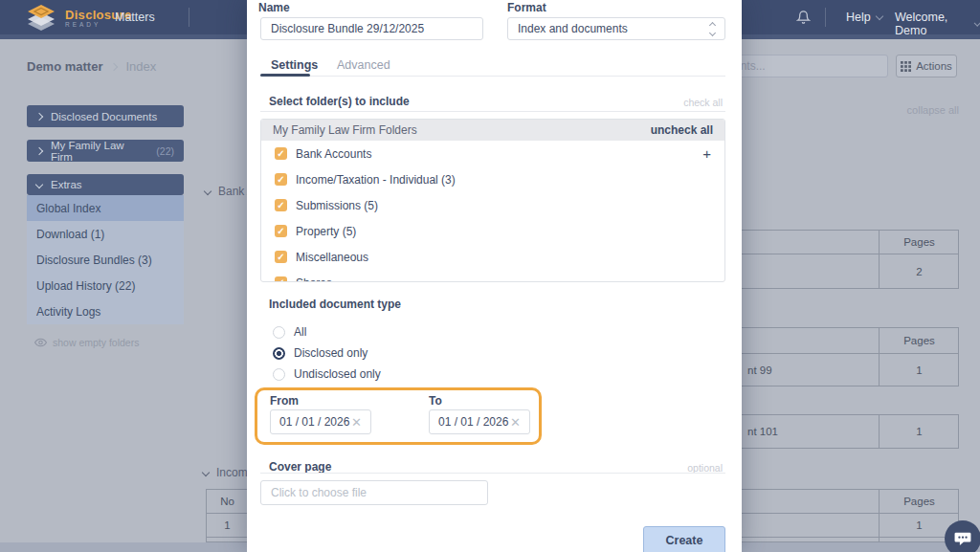  I want to click on included-document-type-title: Included document type, so click(335, 304).